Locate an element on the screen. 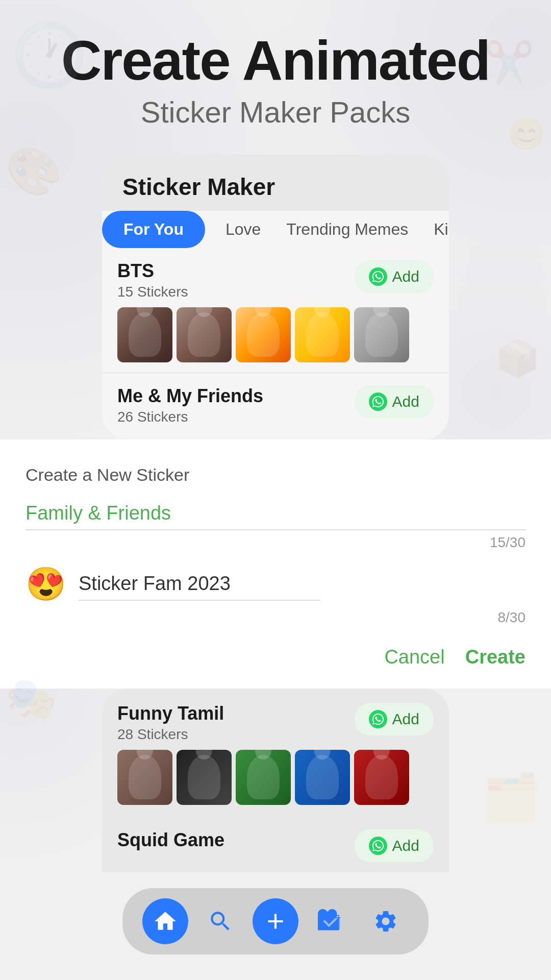  bottom-navigation is located at coordinates (276, 921).